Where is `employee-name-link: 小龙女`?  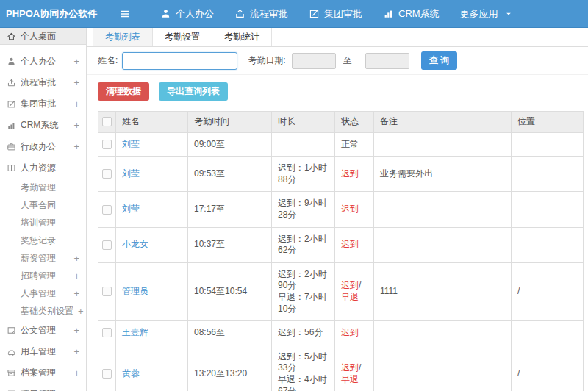 employee-name-link: 小龙女 is located at coordinates (135, 244).